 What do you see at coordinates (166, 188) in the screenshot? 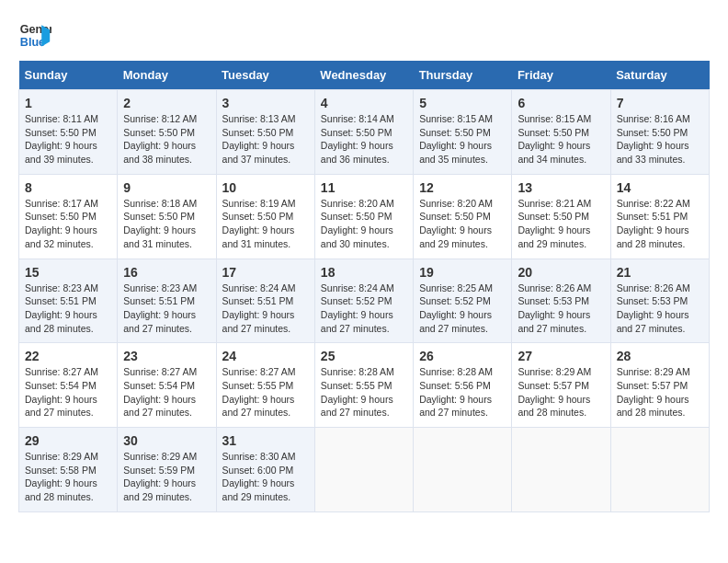
I see `day-number: 9` at bounding box center [166, 188].